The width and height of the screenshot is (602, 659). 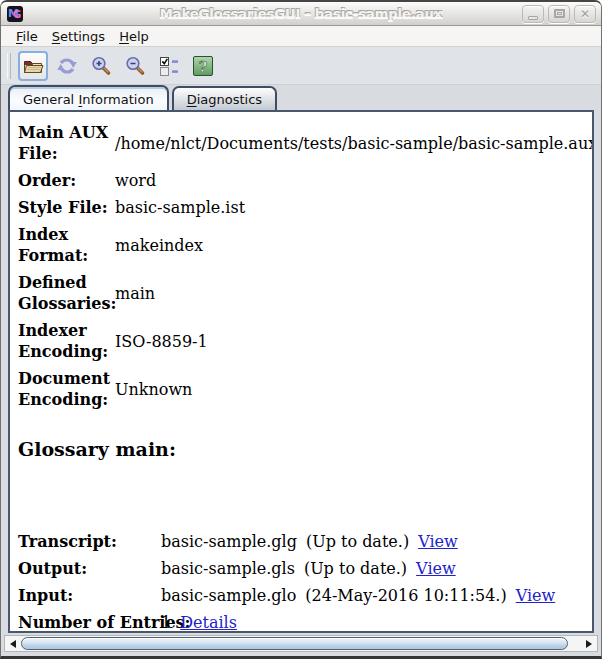 What do you see at coordinates (101, 66) in the screenshot?
I see `zoom-in-button` at bounding box center [101, 66].